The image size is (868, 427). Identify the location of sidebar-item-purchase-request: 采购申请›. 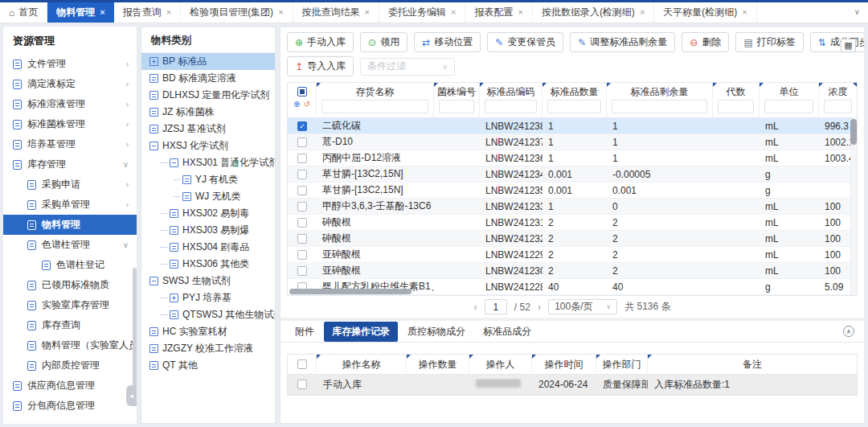
(70, 185).